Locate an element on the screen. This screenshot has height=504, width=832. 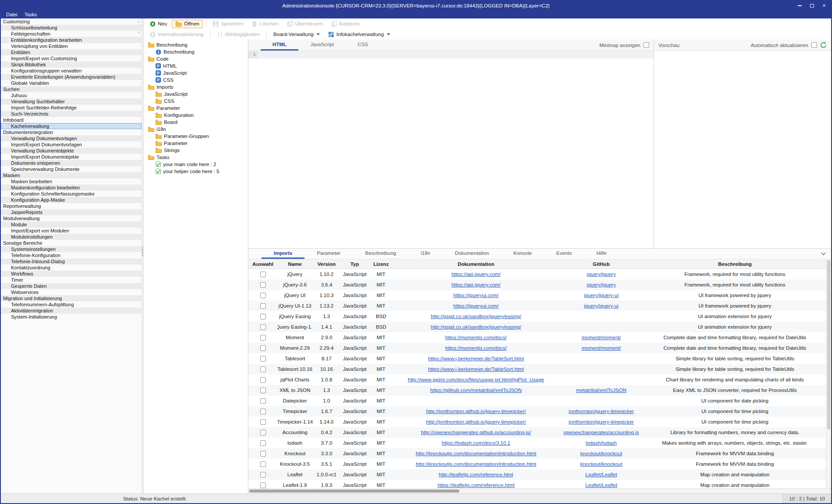
table-horizontal-scrollbar is located at coordinates (540, 491).